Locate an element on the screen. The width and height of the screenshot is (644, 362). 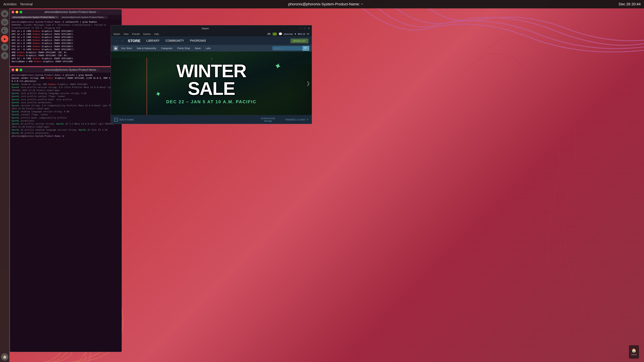
terminal-window-2: phoronix@phoronix-System-Product-Name: ~… is located at coordinates (66, 209).